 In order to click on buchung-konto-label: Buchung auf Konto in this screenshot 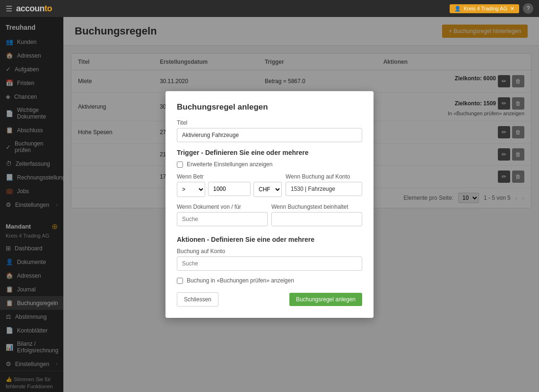, I will do `click(270, 251)`.